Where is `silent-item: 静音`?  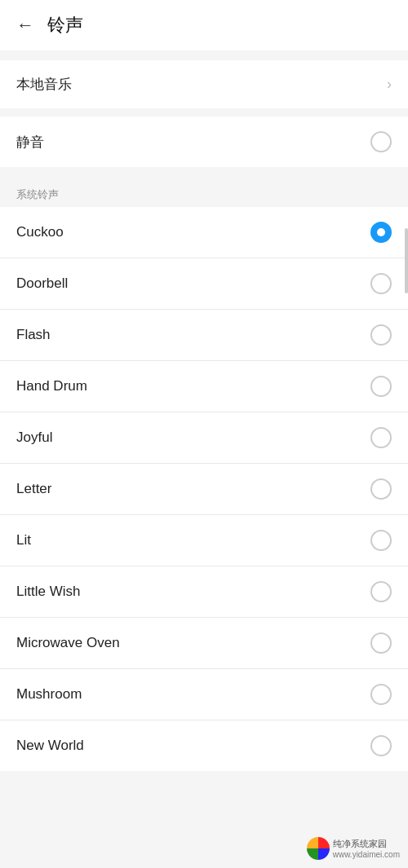 silent-item: 静音 is located at coordinates (204, 142).